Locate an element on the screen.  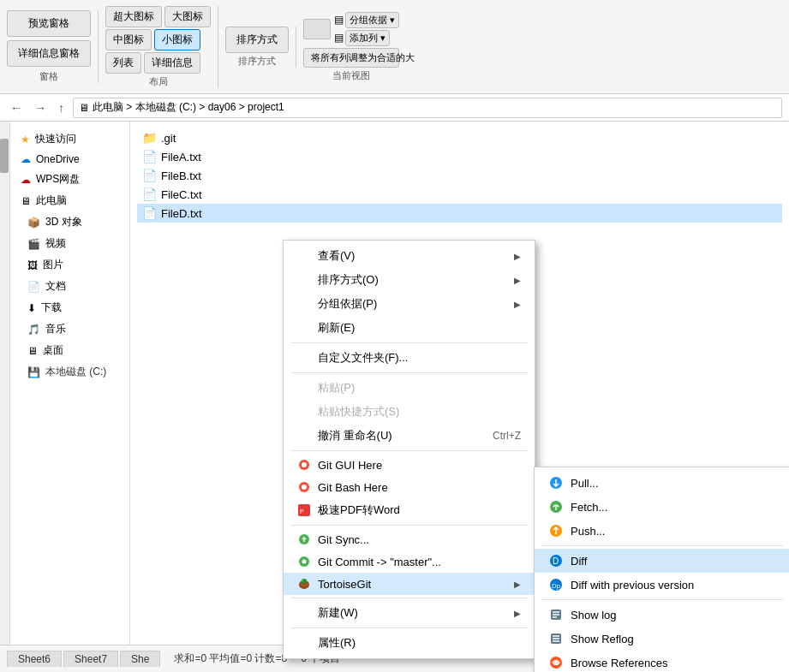
cm-tortoisegit-label: TortoiseGit is located at coordinates (344, 584).